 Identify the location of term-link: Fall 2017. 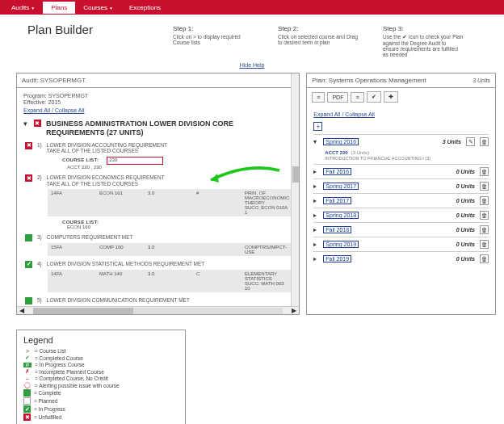
(338, 200).